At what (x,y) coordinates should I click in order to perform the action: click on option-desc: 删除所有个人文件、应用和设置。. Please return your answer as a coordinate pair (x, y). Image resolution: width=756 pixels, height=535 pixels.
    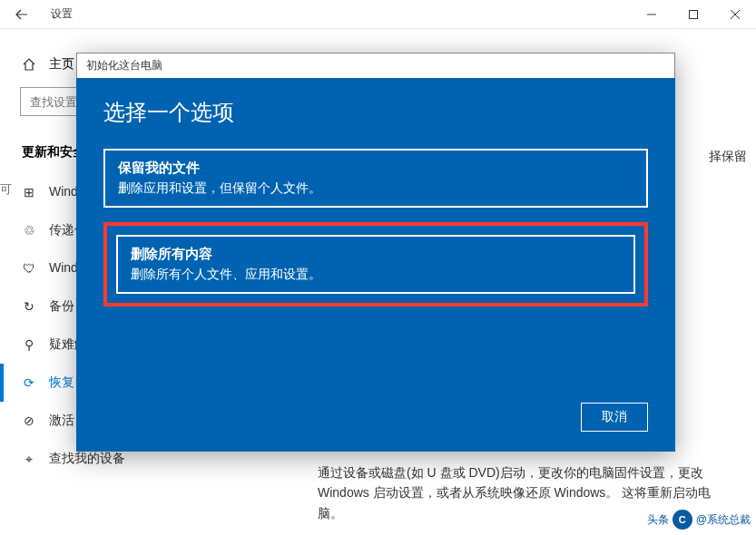
    Looking at the image, I should click on (376, 275).